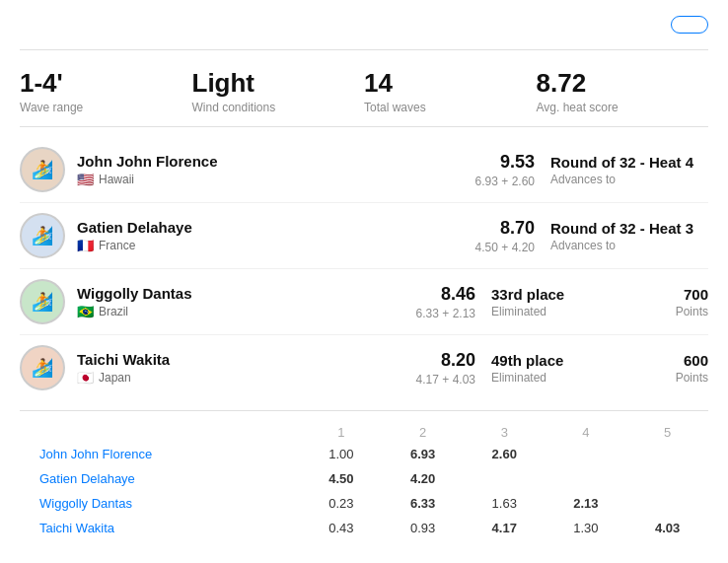 Image resolution: width=728 pixels, height=563 pixels. Describe the element at coordinates (505, 432) in the screenshot. I see `wave-col-header-3: 3` at that location.